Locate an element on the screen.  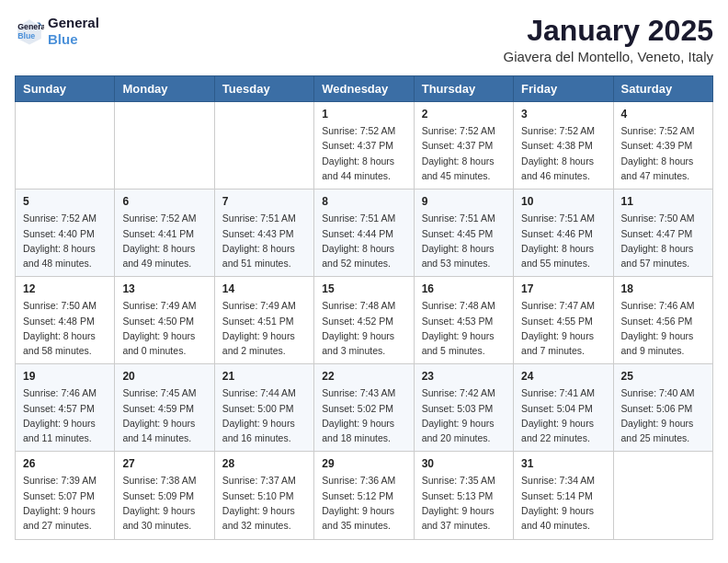
daylight-label: Daylight: 9 hours and 11 minutes. is located at coordinates (59, 431).